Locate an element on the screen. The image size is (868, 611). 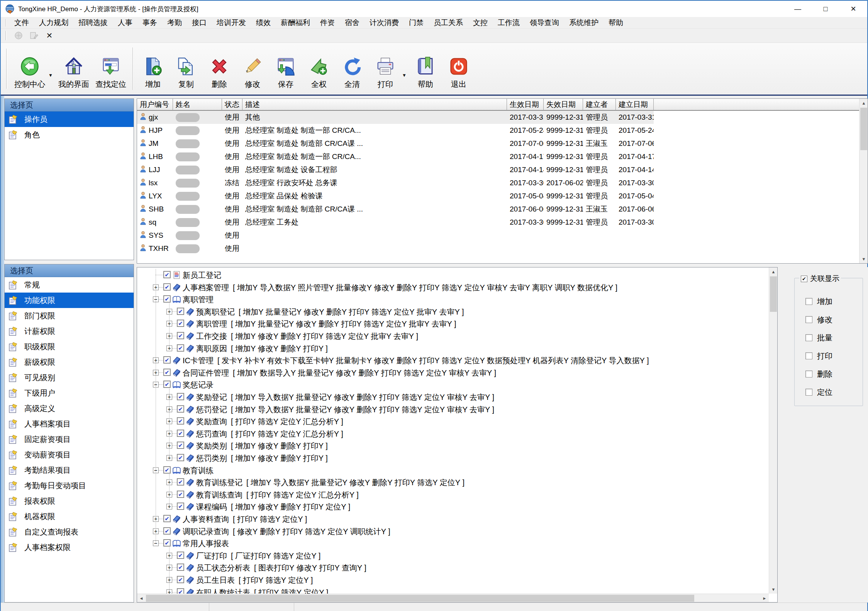
column-header-2: 状态 is located at coordinates (232, 105).